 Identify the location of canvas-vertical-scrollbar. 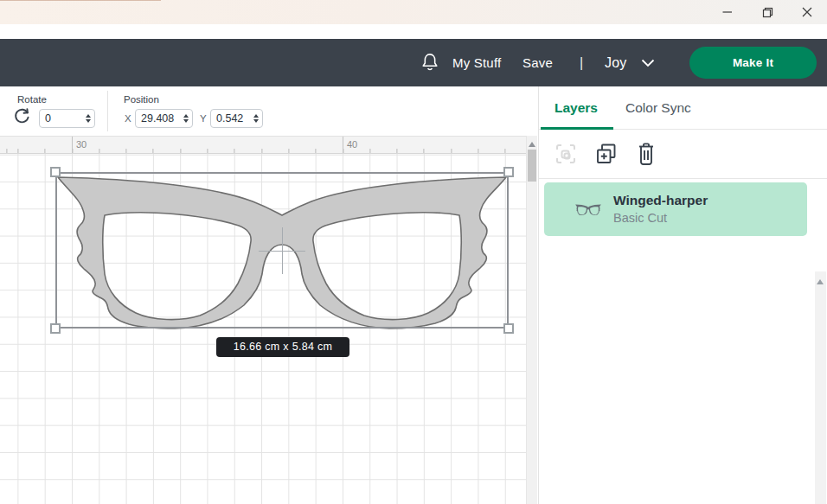
(531, 320).